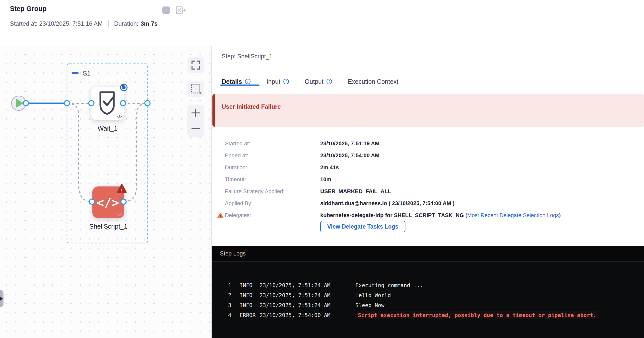 This screenshot has width=644, height=338. What do you see at coordinates (224, 315) in the screenshot?
I see `log-line-number: 4` at bounding box center [224, 315].